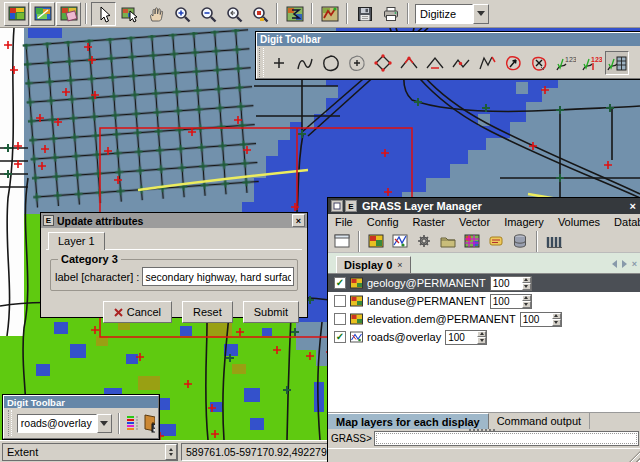 This screenshot has height=462, width=640. I want to click on layer-name: roads@overlay, so click(404, 337).